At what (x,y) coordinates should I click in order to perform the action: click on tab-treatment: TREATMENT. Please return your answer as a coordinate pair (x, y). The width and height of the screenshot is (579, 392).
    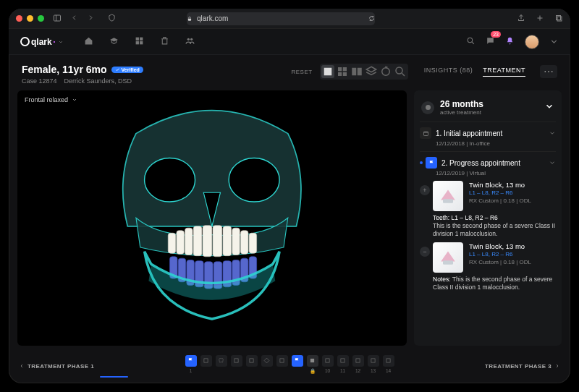
    Looking at the image, I should click on (504, 72).